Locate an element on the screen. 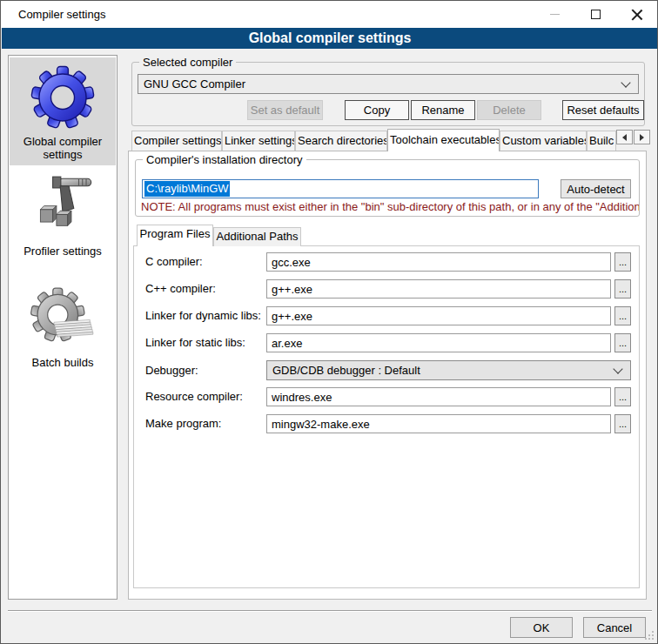 The width and height of the screenshot is (658, 644). caliper-cubes-icon is located at coordinates (63, 207).